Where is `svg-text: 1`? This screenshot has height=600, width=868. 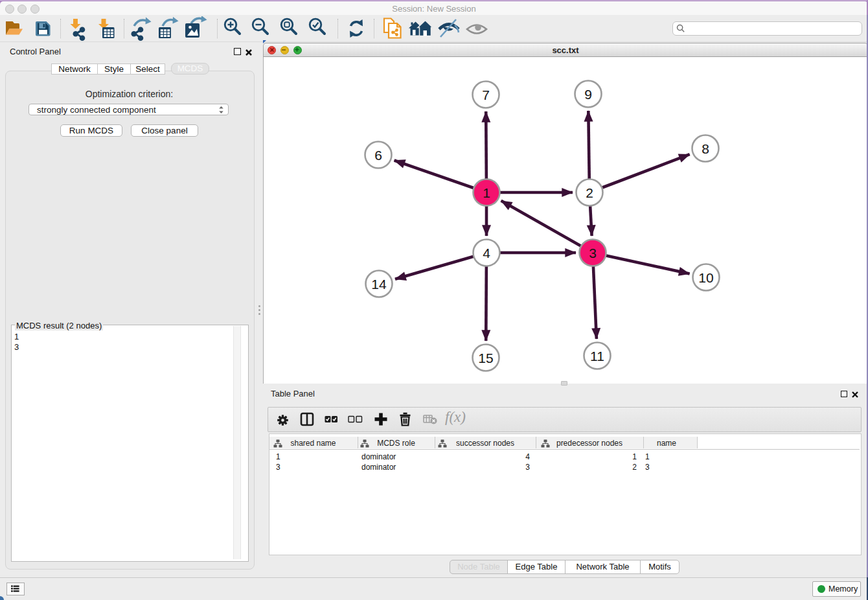
svg-text: 1 is located at coordinates (486, 193).